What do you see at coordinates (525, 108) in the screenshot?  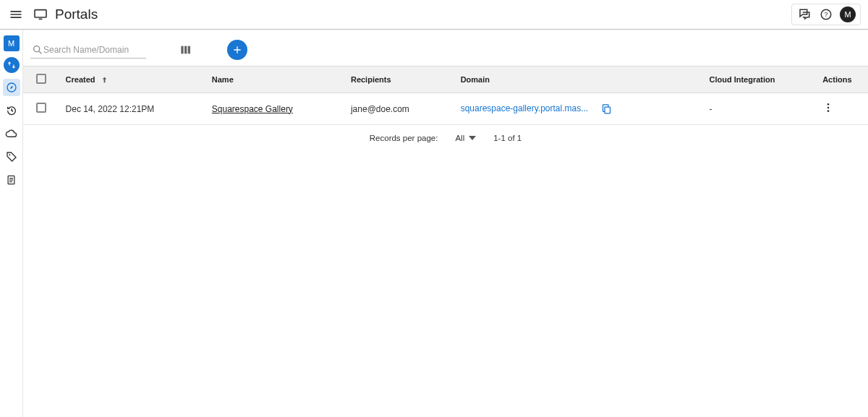 I see `portal-domain-link: squarespace-gallery.portal.mas...` at bounding box center [525, 108].